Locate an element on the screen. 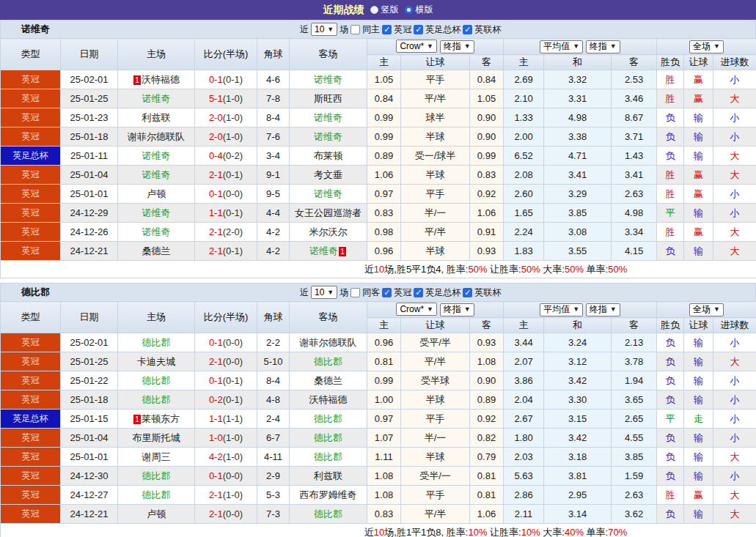  filter-bar: 近 10▼ 场 同客 ✓ 英冠 ✓ 英足总杯 ✓ 英联杯 is located at coordinates (400, 292).